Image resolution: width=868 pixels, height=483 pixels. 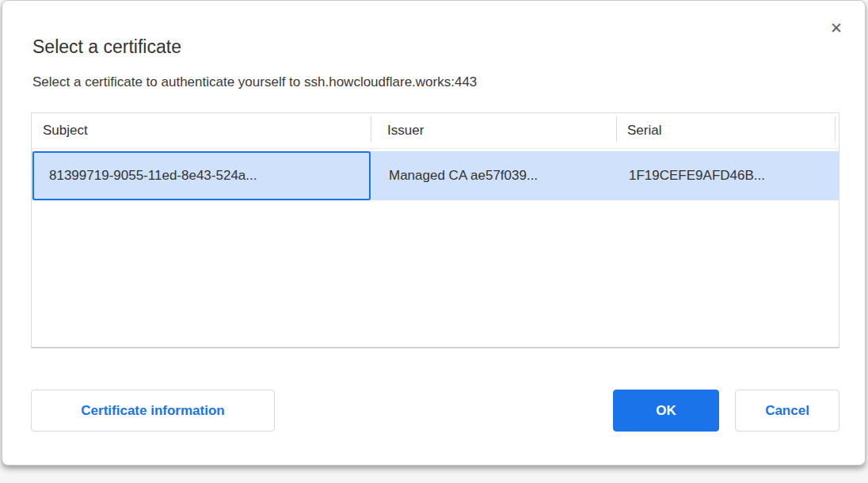 What do you see at coordinates (201, 176) in the screenshot?
I see `cell-subject: 81399719-9055-11ed-8e43-524a...` at bounding box center [201, 176].